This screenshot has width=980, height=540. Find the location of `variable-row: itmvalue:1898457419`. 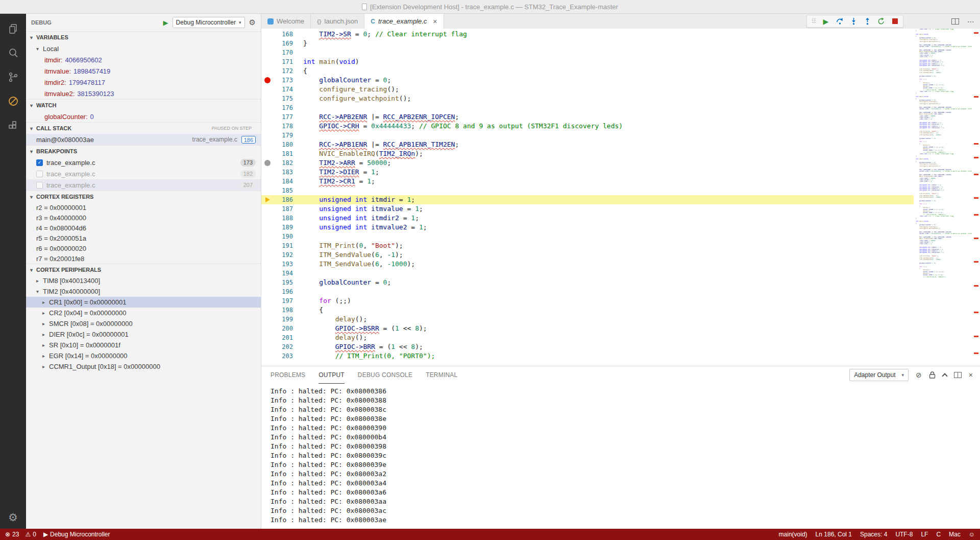

variable-row: itmvalue:1898457419 is located at coordinates (143, 71).